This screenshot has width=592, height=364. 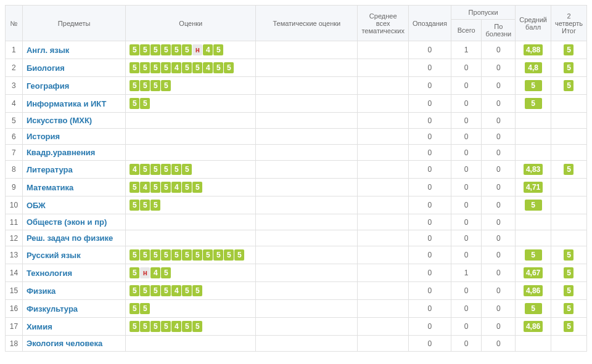 What do you see at coordinates (191, 255) in the screenshot?
I see `grades-cell: 55555555555` at bounding box center [191, 255].